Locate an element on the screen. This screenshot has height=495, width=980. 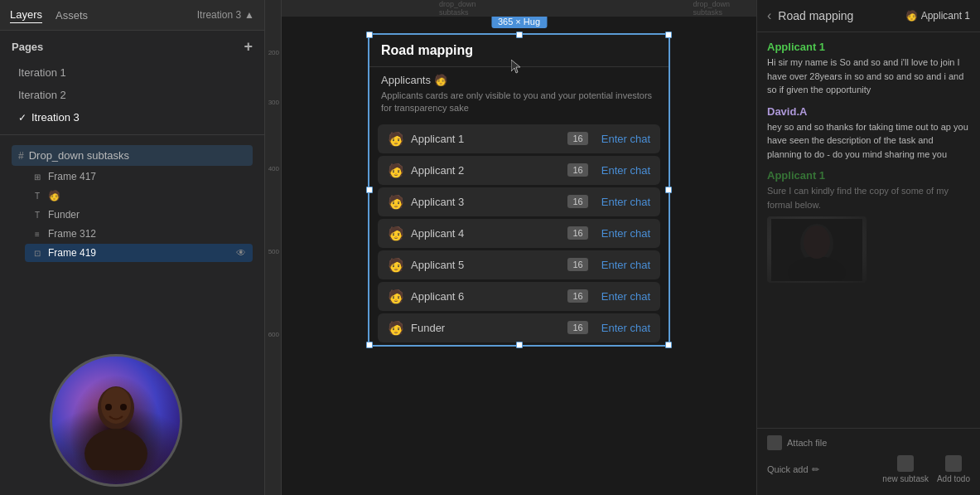
chat-footer: Attach file Quick add ✏ new subtask Add … is located at coordinates (868, 461).